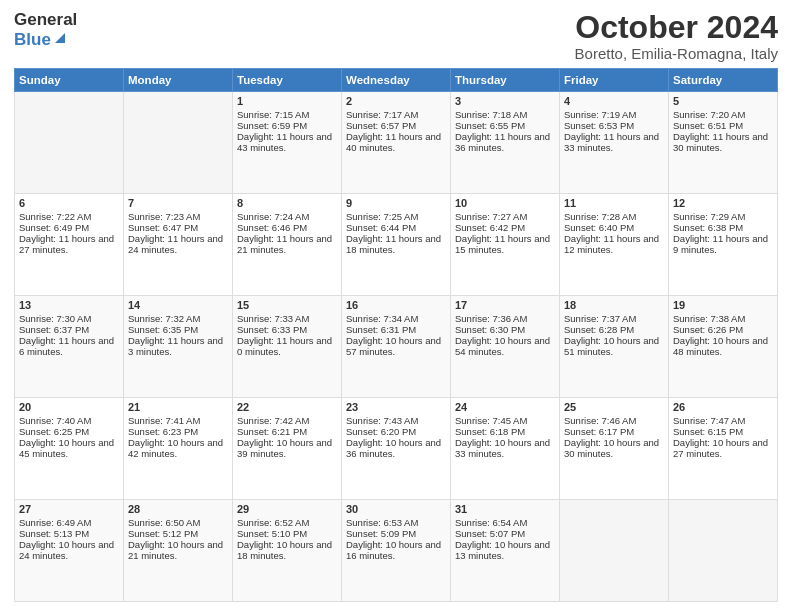 This screenshot has width=792, height=612. What do you see at coordinates (614, 101) in the screenshot?
I see `day-number: 4` at bounding box center [614, 101].